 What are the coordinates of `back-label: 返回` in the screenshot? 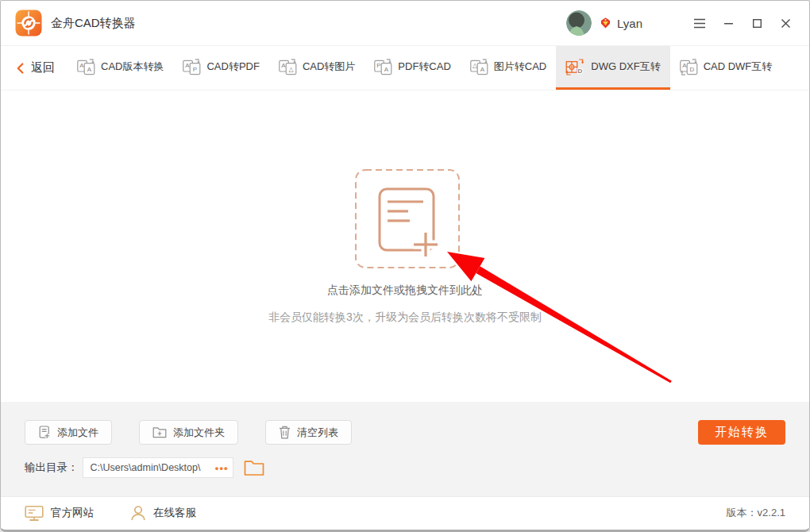 It's located at (43, 68).